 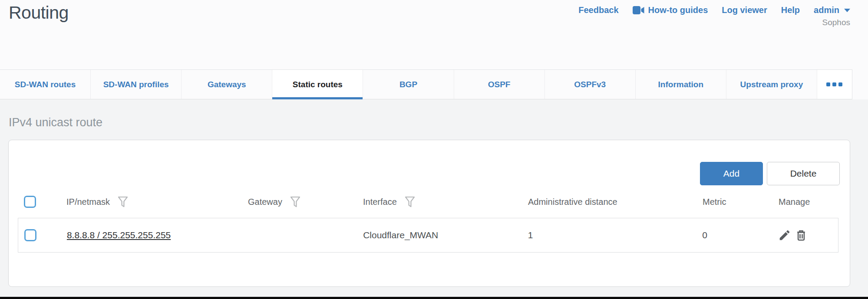 What do you see at coordinates (670, 10) in the screenshot?
I see `howto-guides-link: How-to guides` at bounding box center [670, 10].